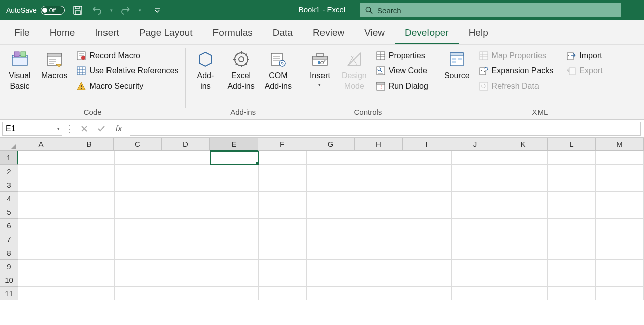 The width and height of the screenshot is (644, 325). What do you see at coordinates (516, 56) in the screenshot?
I see `map-properties-button: Map Properties` at bounding box center [516, 56].